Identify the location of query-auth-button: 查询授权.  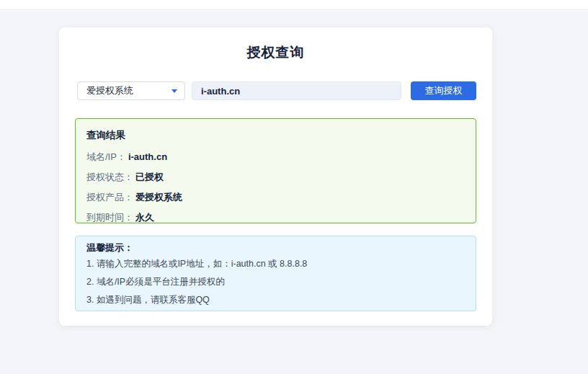
(444, 91).